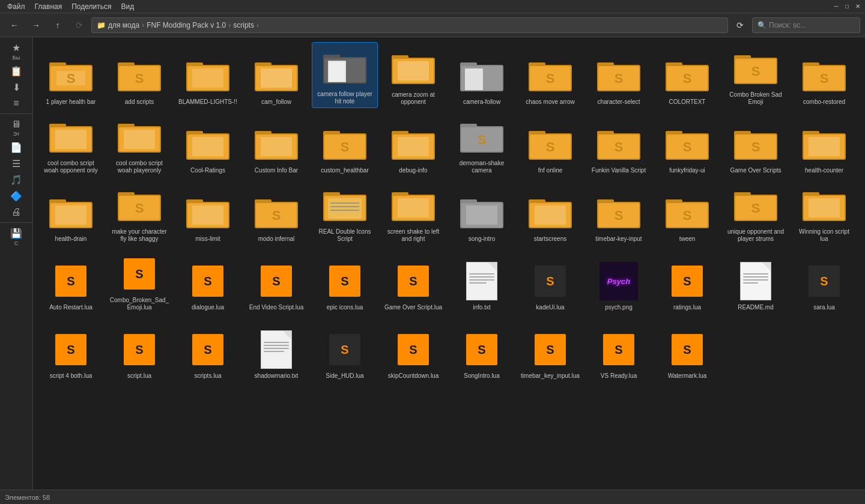 The width and height of the screenshot is (865, 504). I want to click on file-item-png: Psych psych.png, so click(619, 281).